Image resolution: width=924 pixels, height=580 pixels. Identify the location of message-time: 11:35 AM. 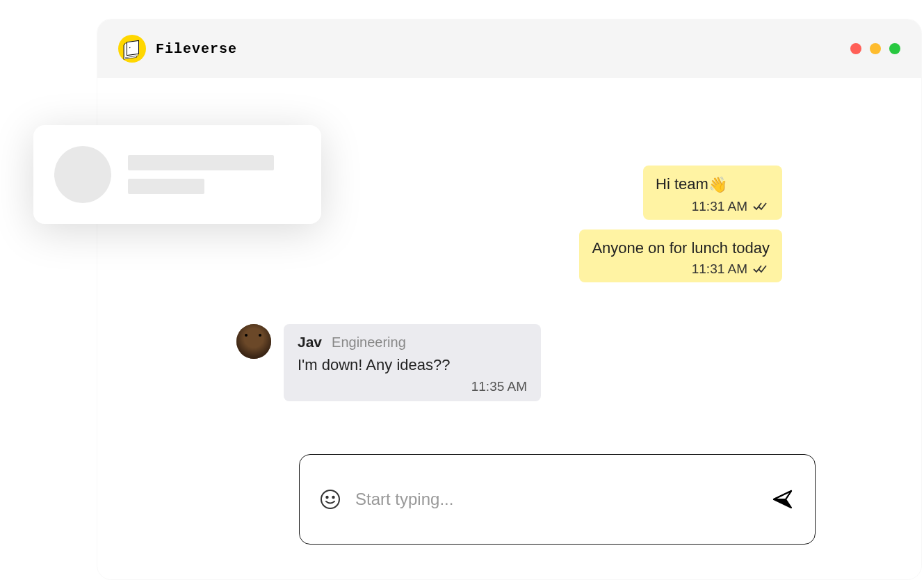
(499, 387).